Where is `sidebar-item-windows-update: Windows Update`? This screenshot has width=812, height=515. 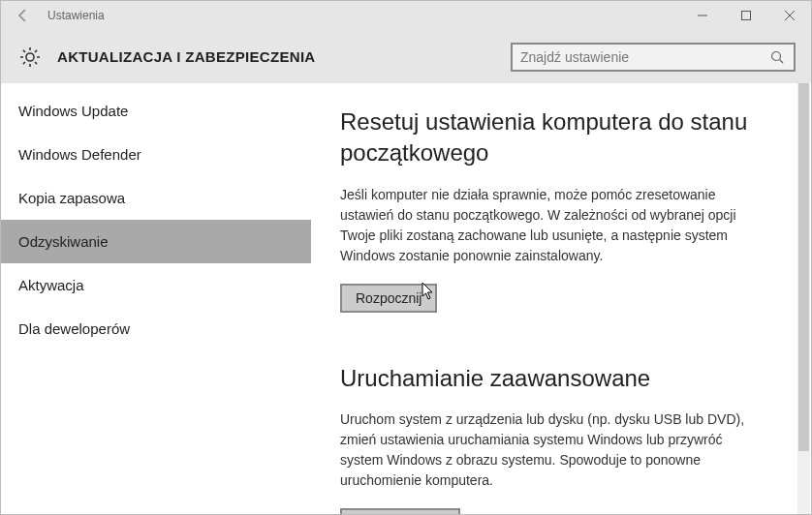
sidebar-item-windows-update: Windows Update is located at coordinates (156, 110).